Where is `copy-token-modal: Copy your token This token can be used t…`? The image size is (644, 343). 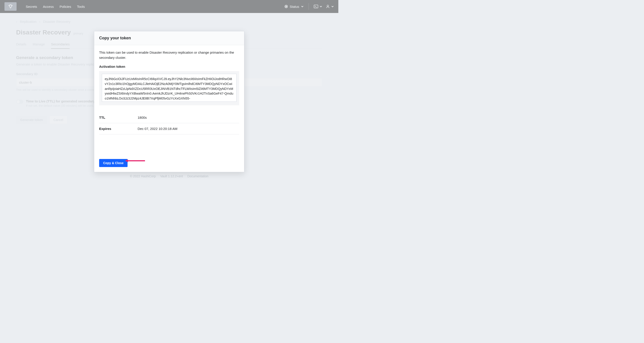 copy-token-modal: Copy your token This token can be used t… is located at coordinates (169, 101).